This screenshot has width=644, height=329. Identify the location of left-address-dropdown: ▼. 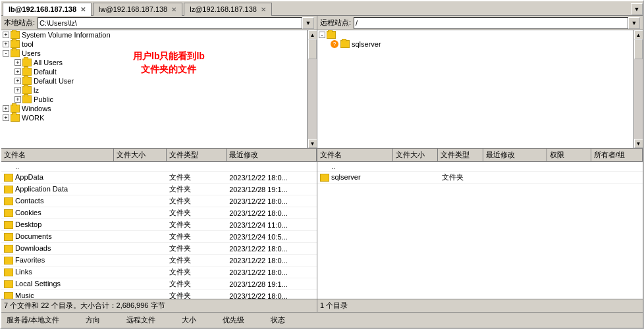
(308, 23).